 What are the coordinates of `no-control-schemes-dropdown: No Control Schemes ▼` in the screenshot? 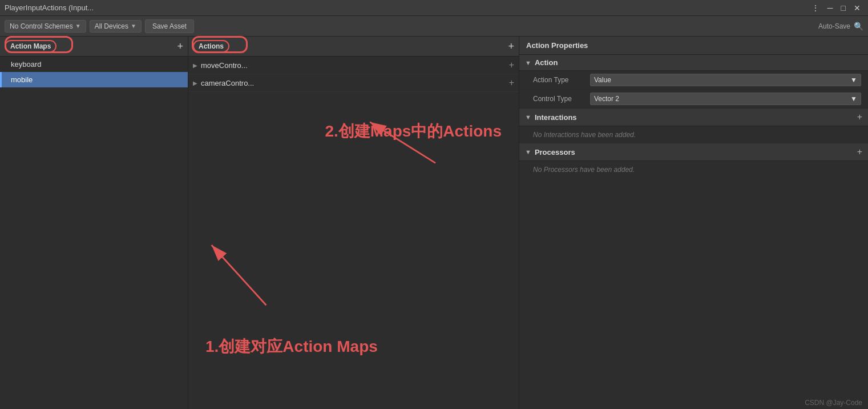 It's located at (46, 26).